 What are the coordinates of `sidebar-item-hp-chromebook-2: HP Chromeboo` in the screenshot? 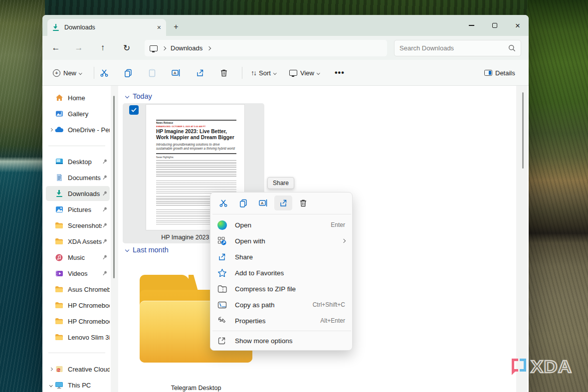 It's located at (78, 321).